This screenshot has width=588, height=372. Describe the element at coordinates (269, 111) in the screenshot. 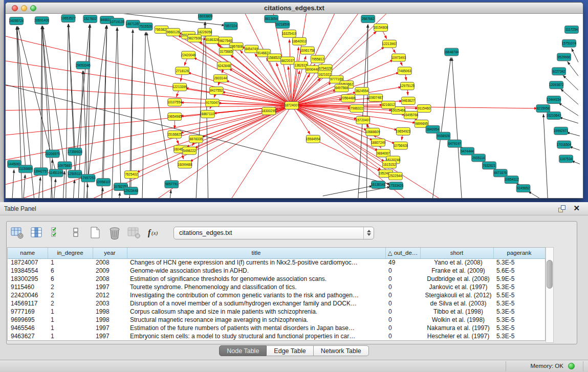

I see `graph-node: 18300295` at that location.